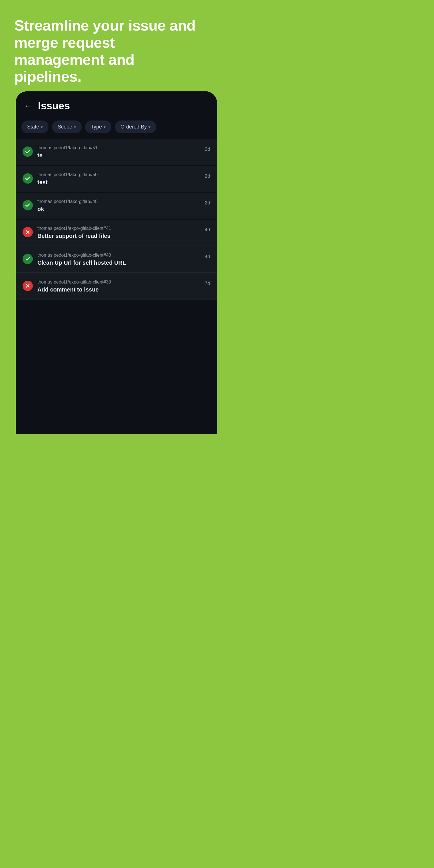 The image size is (434, 868). I want to click on scope-filter-button: Scope ▾, so click(67, 127).